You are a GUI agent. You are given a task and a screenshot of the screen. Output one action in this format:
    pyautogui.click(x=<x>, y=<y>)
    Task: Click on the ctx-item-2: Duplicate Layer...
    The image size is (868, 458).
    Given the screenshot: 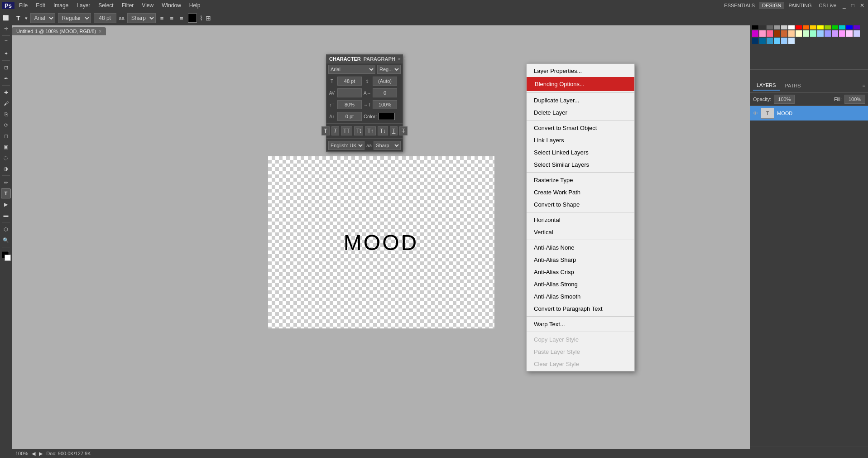 What is the action you would take?
    pyautogui.click(x=580, y=101)
    